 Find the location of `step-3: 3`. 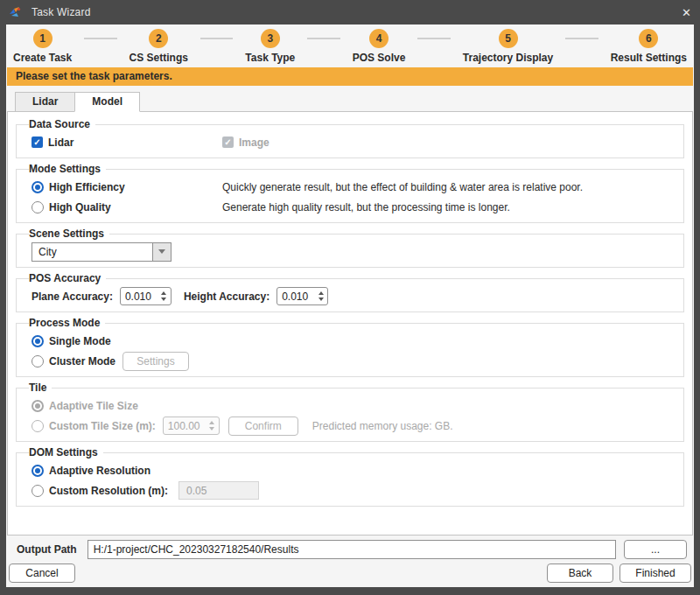

step-3: 3 is located at coordinates (270, 38).